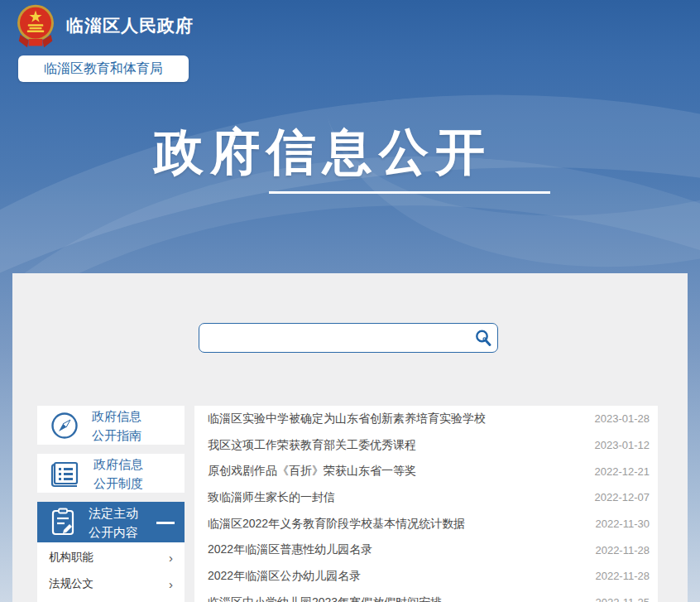  What do you see at coordinates (410, 192) in the screenshot?
I see `title-underline` at bounding box center [410, 192].